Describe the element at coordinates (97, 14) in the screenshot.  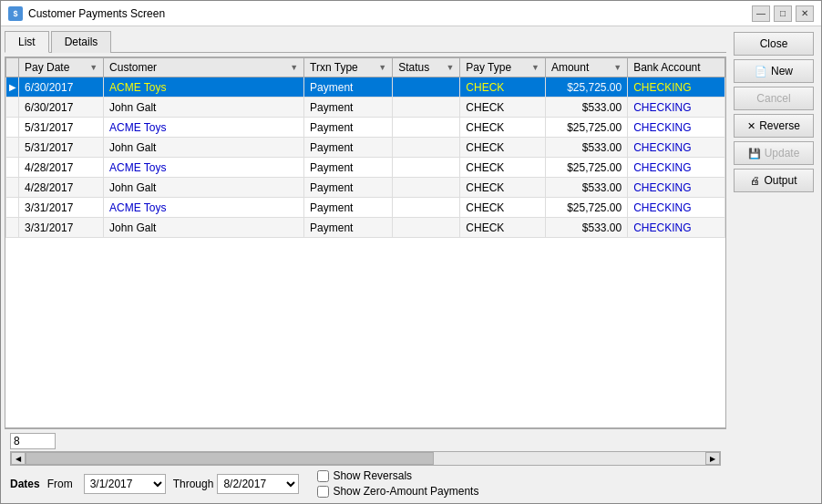
I see `window-title: Customer Payments Screen` at that location.